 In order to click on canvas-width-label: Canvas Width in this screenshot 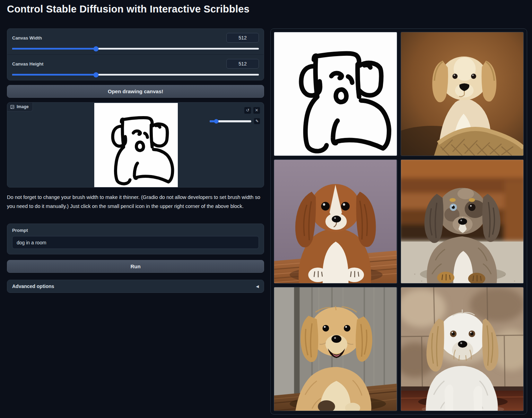, I will do `click(27, 38)`.